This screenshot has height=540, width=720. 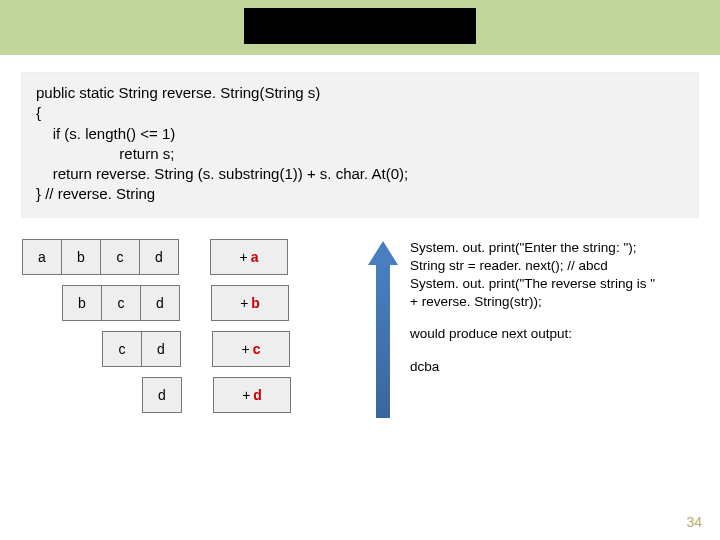 I want to click on code-line: String str = reader. next(); // abcd, so click(x=554, y=266).